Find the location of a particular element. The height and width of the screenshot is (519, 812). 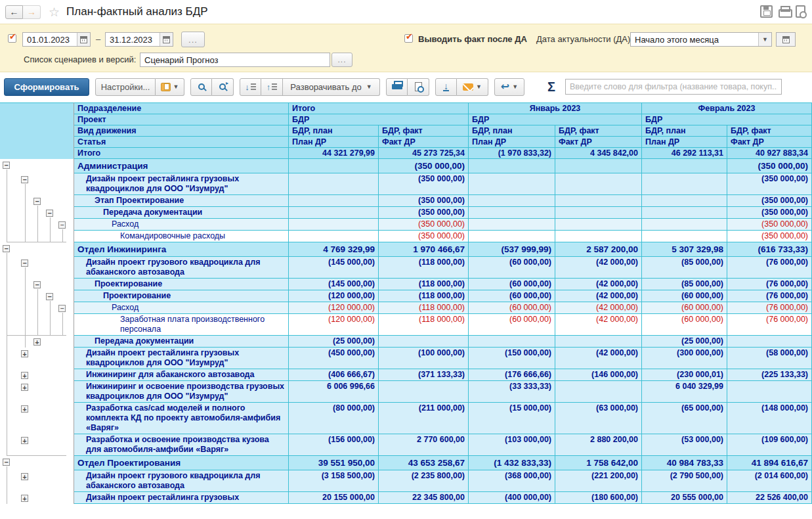

row-value-cell: 41 894 616,67 is located at coordinates (769, 463).